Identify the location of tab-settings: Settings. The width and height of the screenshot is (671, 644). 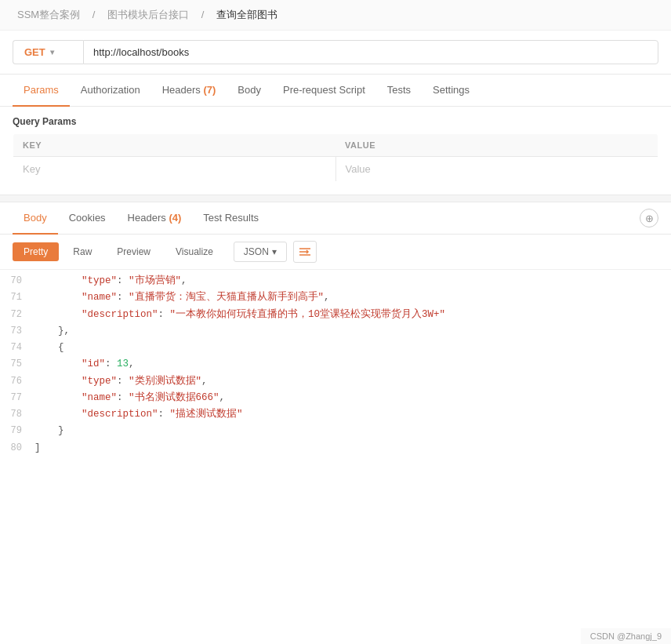
(452, 91).